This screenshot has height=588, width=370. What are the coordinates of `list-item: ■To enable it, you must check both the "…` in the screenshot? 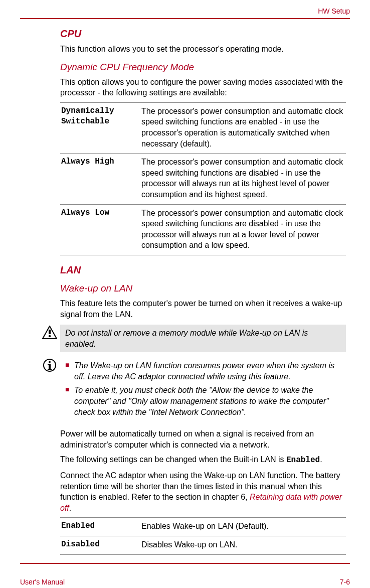 It's located at (203, 401).